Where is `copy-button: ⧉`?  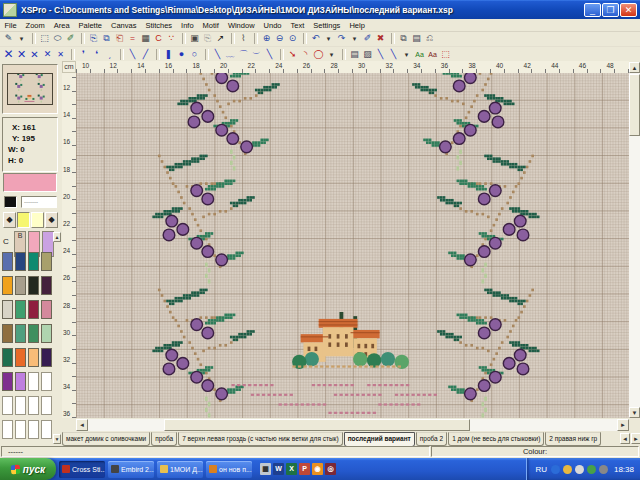
copy-button: ⧉ is located at coordinates (106, 38).